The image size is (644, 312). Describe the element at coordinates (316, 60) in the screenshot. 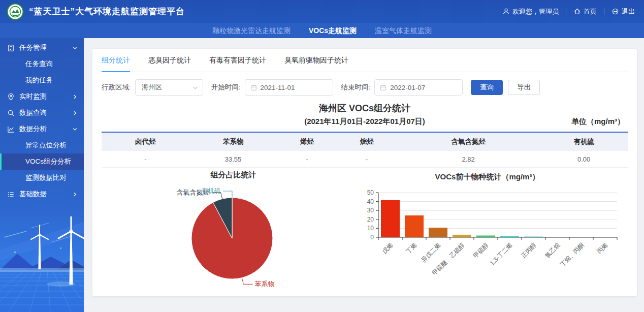

I see `tab-臭氧前驱物因子统计: 臭氧前驱物因子统计` at that location.